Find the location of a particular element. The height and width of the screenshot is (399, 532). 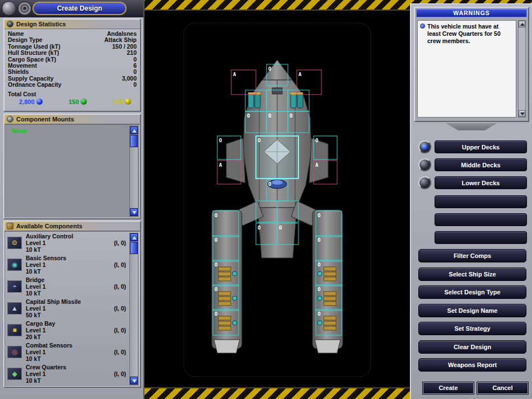

panel-notch is located at coordinates (472, 126).